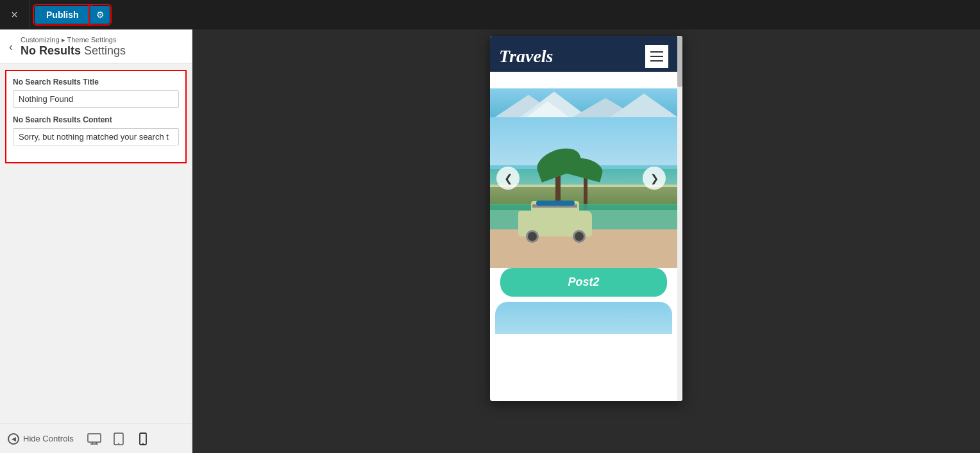 Image resolution: width=980 pixels, height=453 pixels. I want to click on top-bar: × Publish ⚙, so click(490, 15).